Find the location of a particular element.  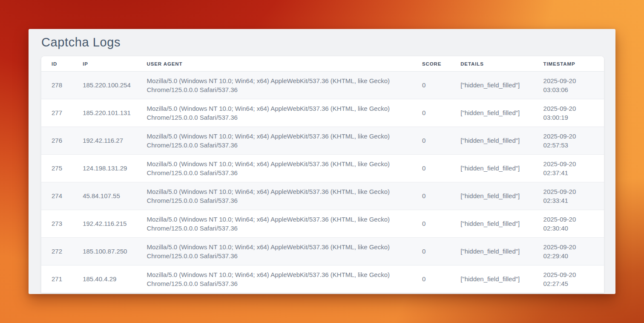

table-row: 272 185.100.87.250 Mozilla/5.0 (Windows … is located at coordinates (323, 251).